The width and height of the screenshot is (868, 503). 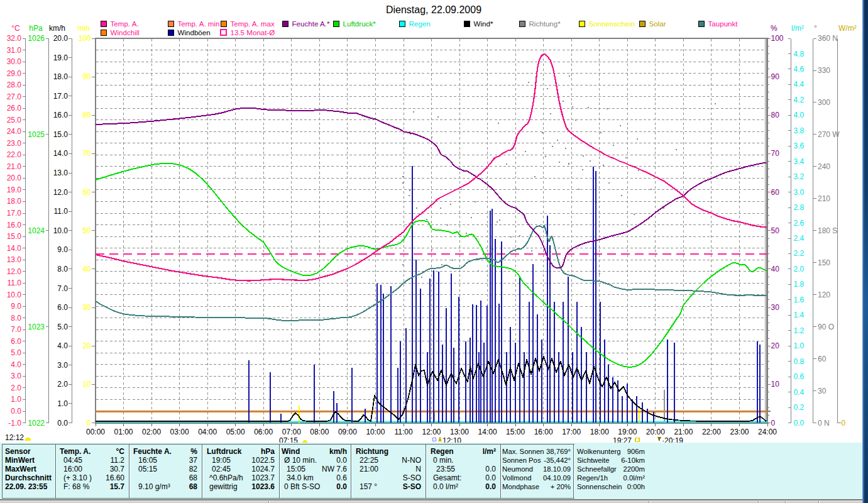 What do you see at coordinates (121, 451) in the screenshot?
I see `svg-text: °C` at bounding box center [121, 451].